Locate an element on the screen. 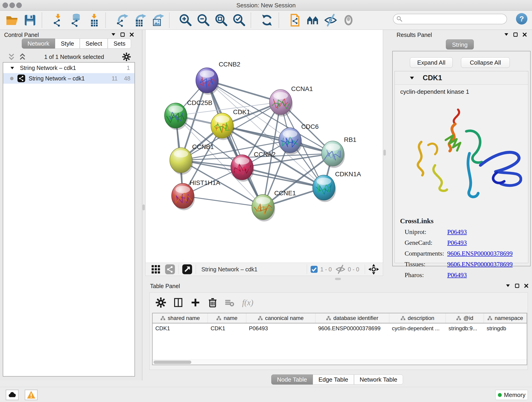 Image resolution: width=532 pixels, height=402 pixels. selected-count-checkbox-icon is located at coordinates (314, 269).